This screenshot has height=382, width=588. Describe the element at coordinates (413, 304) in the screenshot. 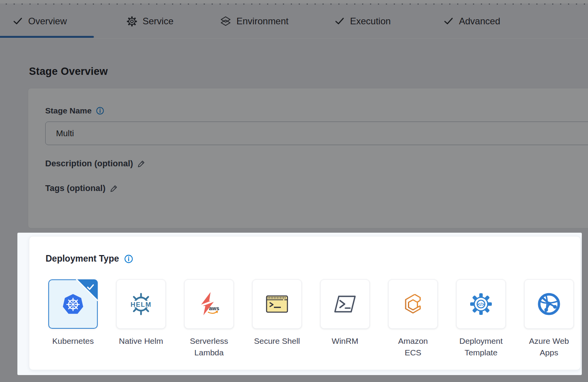

I see `amazon-ecs-icon` at that location.